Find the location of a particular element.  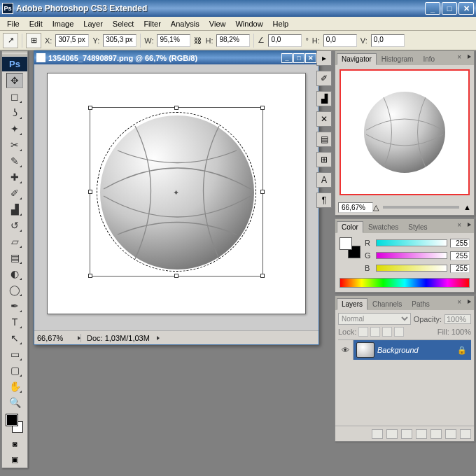

reference-point-icon: ⊞ is located at coordinates (34, 41).